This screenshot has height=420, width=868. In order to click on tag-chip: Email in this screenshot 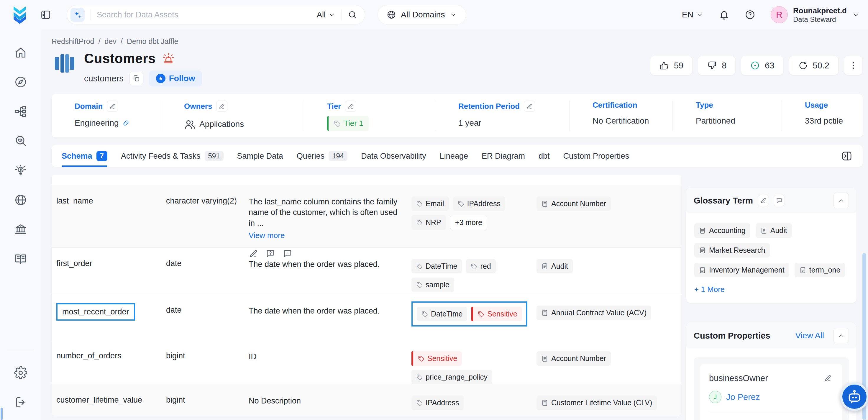, I will do `click(430, 204)`.